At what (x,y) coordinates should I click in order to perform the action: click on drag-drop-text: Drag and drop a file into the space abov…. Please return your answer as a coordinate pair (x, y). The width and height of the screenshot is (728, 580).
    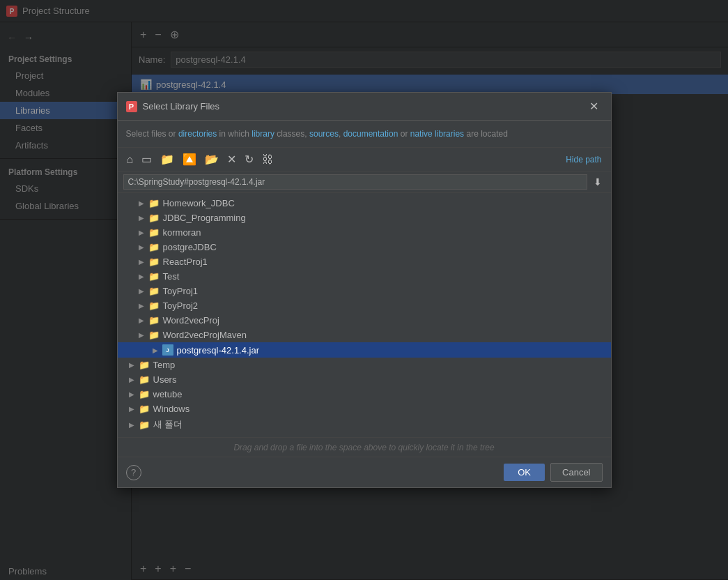
    Looking at the image, I should click on (364, 448).